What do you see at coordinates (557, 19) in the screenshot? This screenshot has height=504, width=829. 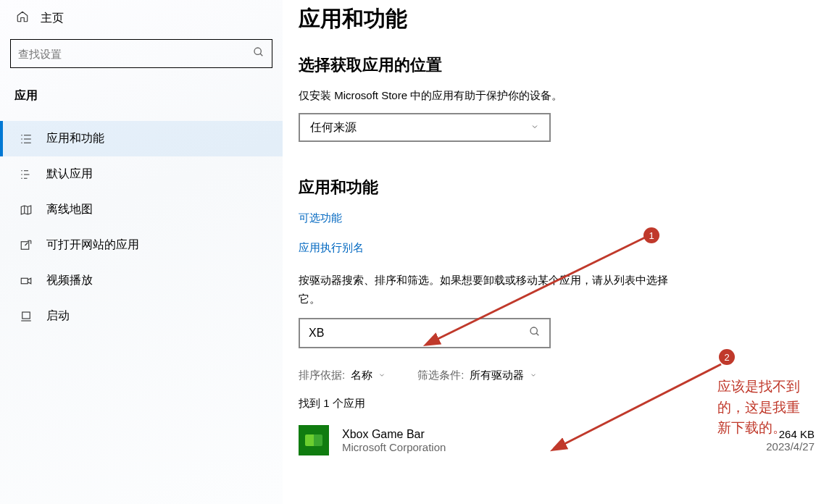 I see `page-title: 应用和功能` at bounding box center [557, 19].